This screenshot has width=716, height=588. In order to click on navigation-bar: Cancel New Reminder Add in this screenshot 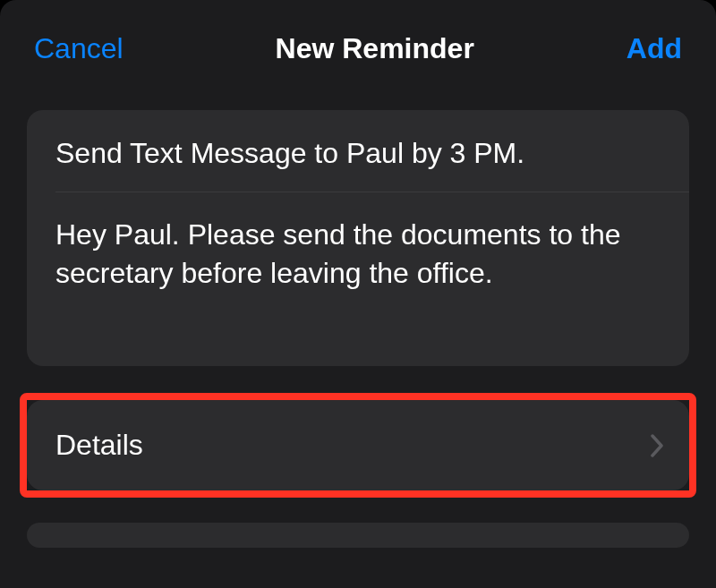, I will do `click(358, 50)`.